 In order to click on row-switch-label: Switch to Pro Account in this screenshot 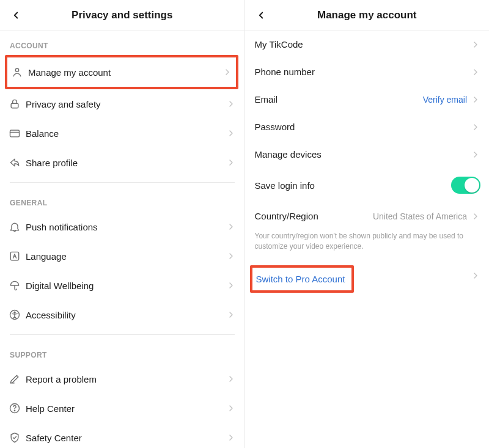, I will do `click(302, 279)`.